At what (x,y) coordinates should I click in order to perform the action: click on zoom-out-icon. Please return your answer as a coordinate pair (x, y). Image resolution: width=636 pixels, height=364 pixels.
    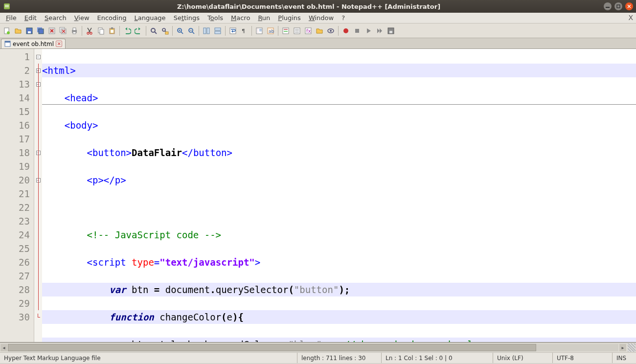
    Looking at the image, I should click on (191, 31).